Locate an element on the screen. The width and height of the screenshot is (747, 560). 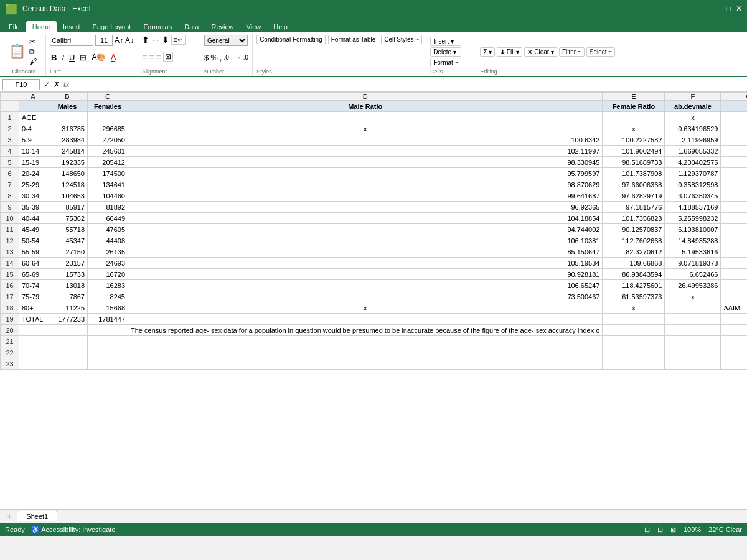
cell-E15: 86.93843594 is located at coordinates (634, 274).